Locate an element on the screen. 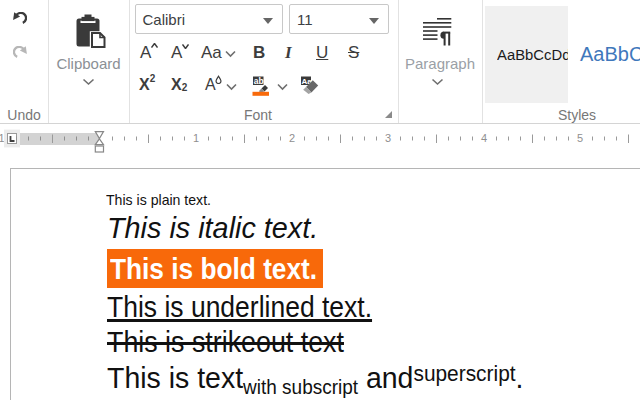 Image resolution: width=640 pixels, height=400 pixels. svg-text: 2 is located at coordinates (292, 138).